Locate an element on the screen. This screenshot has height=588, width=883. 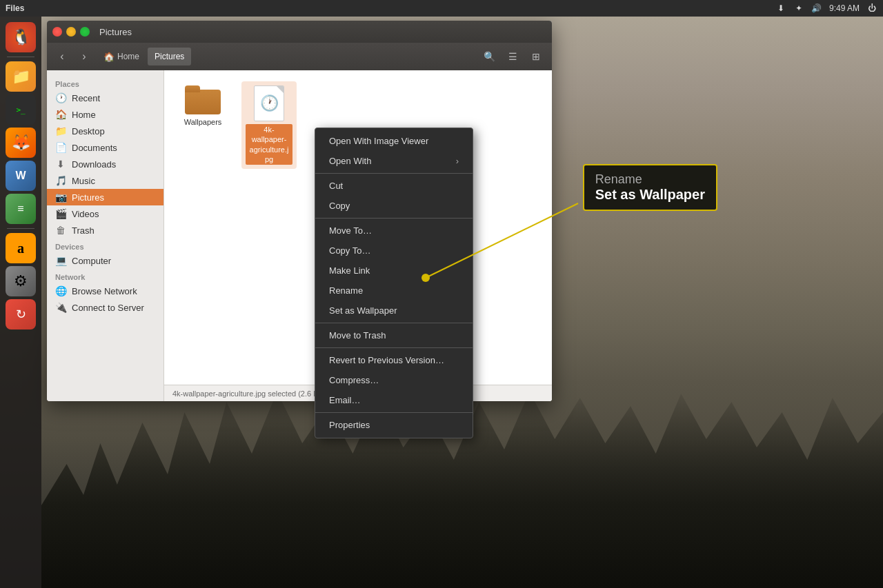
sidebar: Places 🕐 Recent 🏠 Home 📁 Desktop 📄 Docum… is located at coordinates (106, 236).